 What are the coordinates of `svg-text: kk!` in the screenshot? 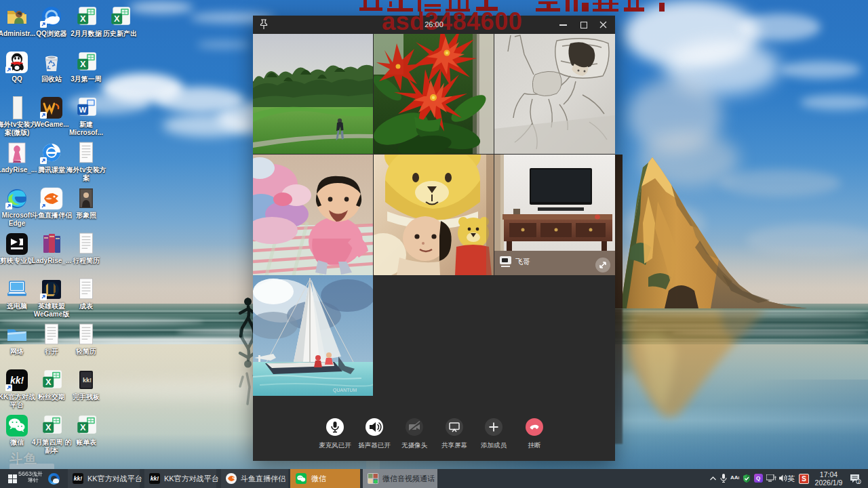 It's located at (87, 380).